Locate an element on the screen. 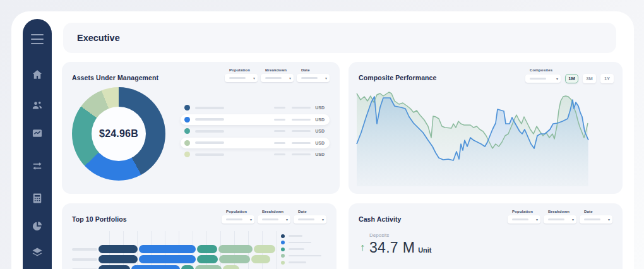 Image resolution: width=644 pixels, height=269 pixels. cash-filters: Population▾Breakdown▾Date▾ is located at coordinates (560, 217).